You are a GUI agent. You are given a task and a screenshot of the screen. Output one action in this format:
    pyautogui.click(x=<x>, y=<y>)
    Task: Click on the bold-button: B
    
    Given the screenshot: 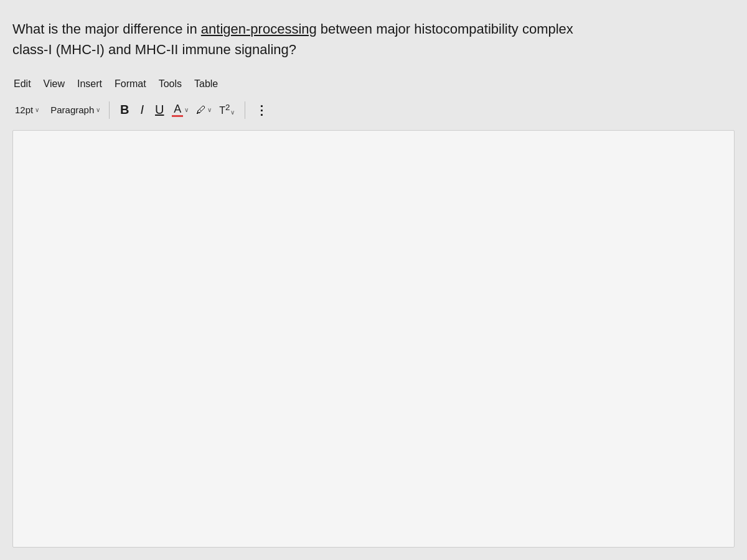 What is the action you would take?
    pyautogui.click(x=125, y=110)
    